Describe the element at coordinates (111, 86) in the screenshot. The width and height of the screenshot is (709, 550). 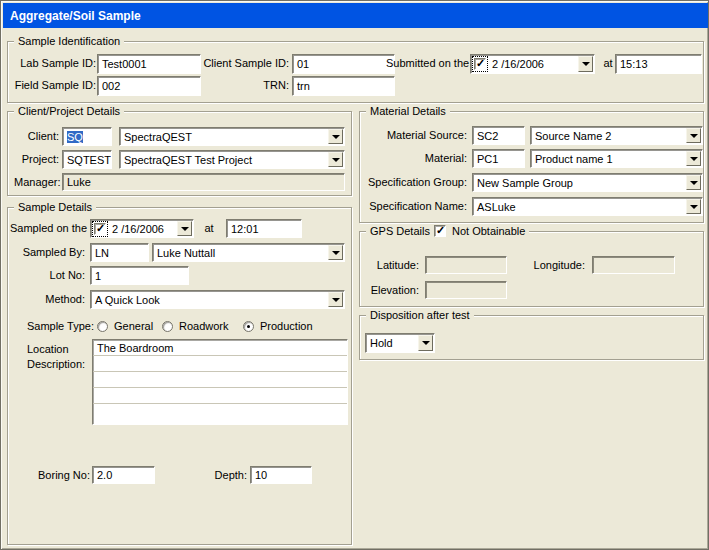
I see `field-sample-id-value: 002` at that location.